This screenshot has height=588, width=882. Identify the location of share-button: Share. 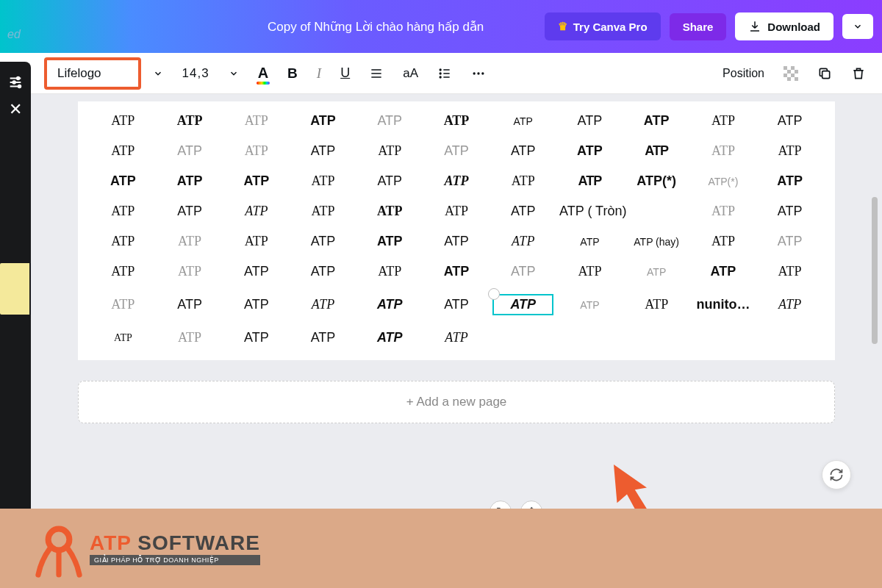
(698, 26).